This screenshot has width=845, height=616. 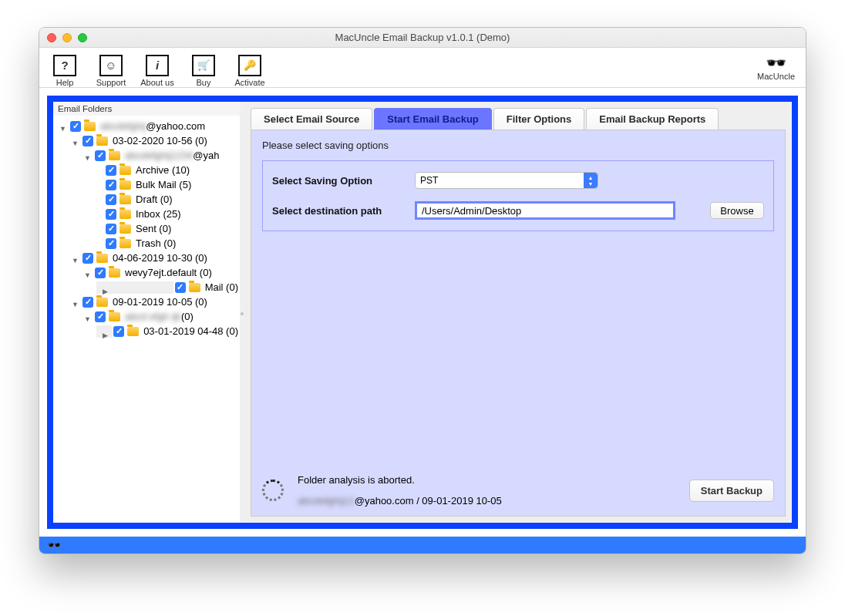 What do you see at coordinates (507, 180) in the screenshot?
I see `saving-option-select: PST` at bounding box center [507, 180].